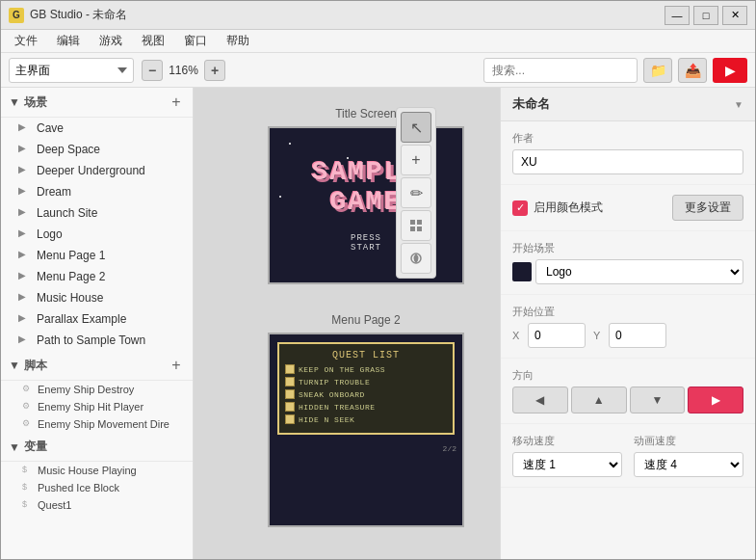 The width and height of the screenshot is (756, 560). I want to click on add-scene-button: +, so click(176, 102).